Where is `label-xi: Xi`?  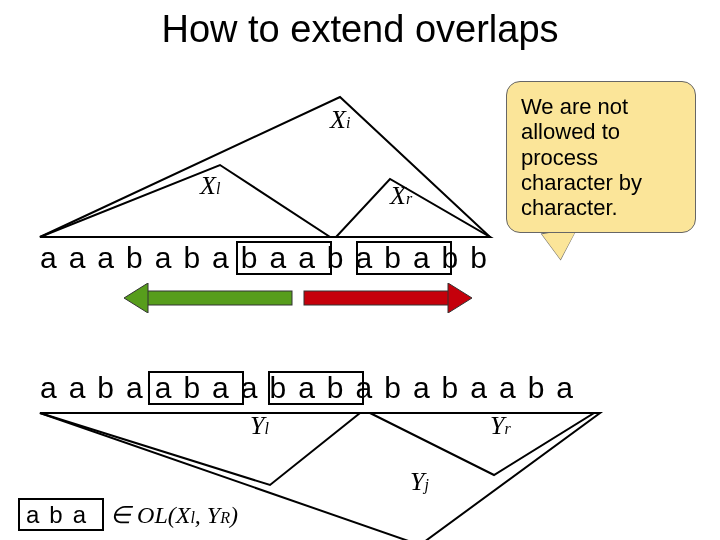 label-xi: Xi is located at coordinates (340, 120).